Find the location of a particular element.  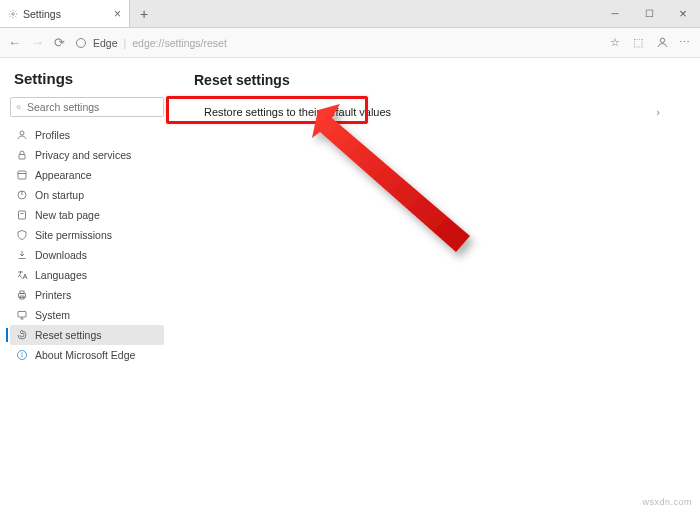

sidebar-item-label: On startup is located at coordinates (60, 195).